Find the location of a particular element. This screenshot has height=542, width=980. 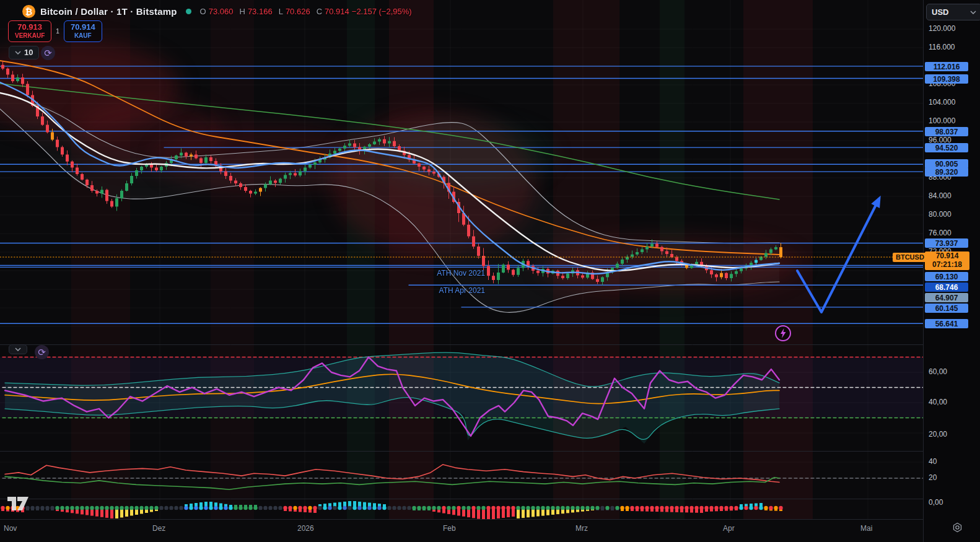

refresh-icon-2: ⟳ is located at coordinates (42, 352).